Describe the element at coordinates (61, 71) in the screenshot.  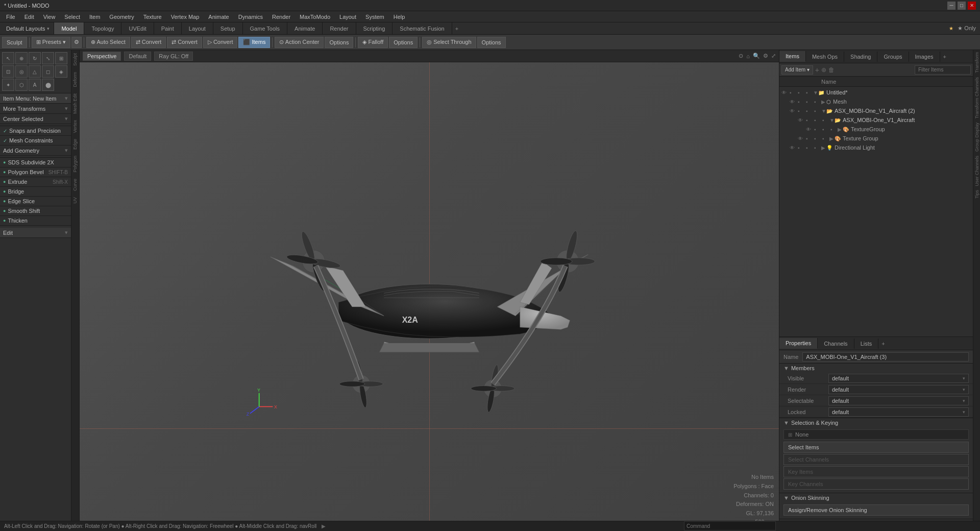
I see `tool-icon-9: ◈` at that location.